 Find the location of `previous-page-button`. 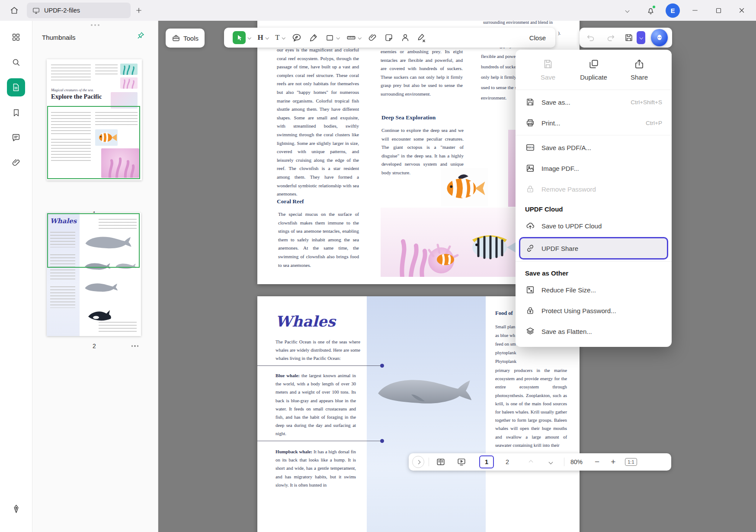

previous-page-button is located at coordinates (531, 462).